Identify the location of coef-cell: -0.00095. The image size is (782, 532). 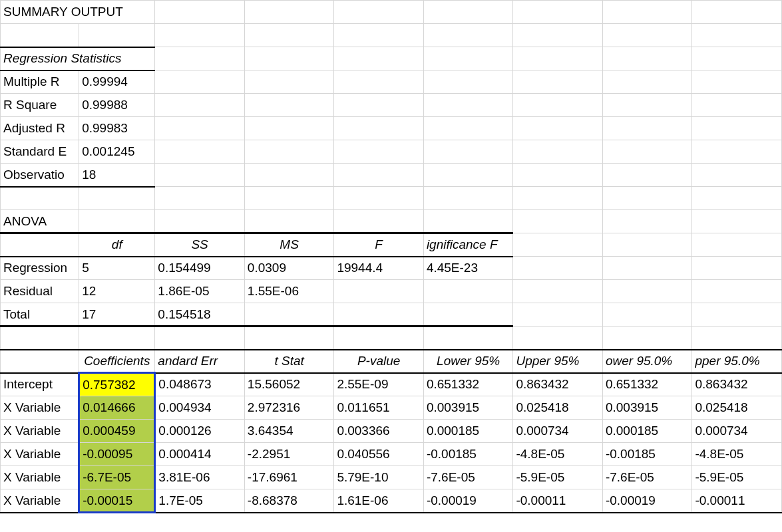
(117, 455).